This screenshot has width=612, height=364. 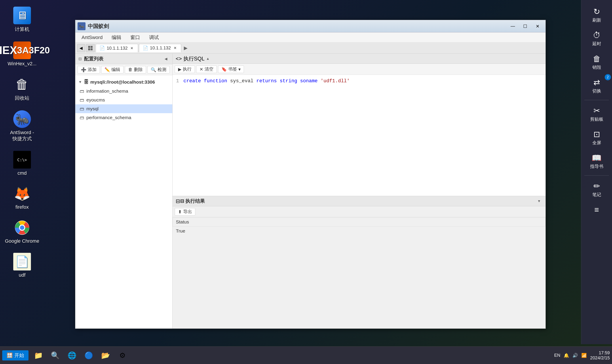 I want to click on start-button: 🪟 开始, so click(x=15, y=355).